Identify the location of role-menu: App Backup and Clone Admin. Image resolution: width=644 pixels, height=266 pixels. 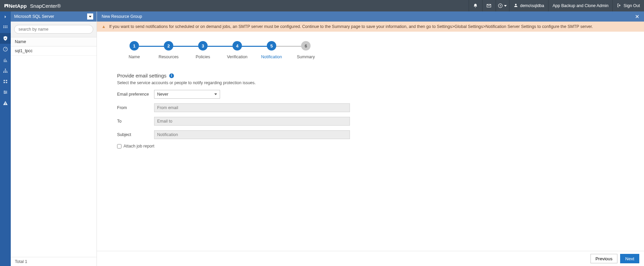
(580, 6).